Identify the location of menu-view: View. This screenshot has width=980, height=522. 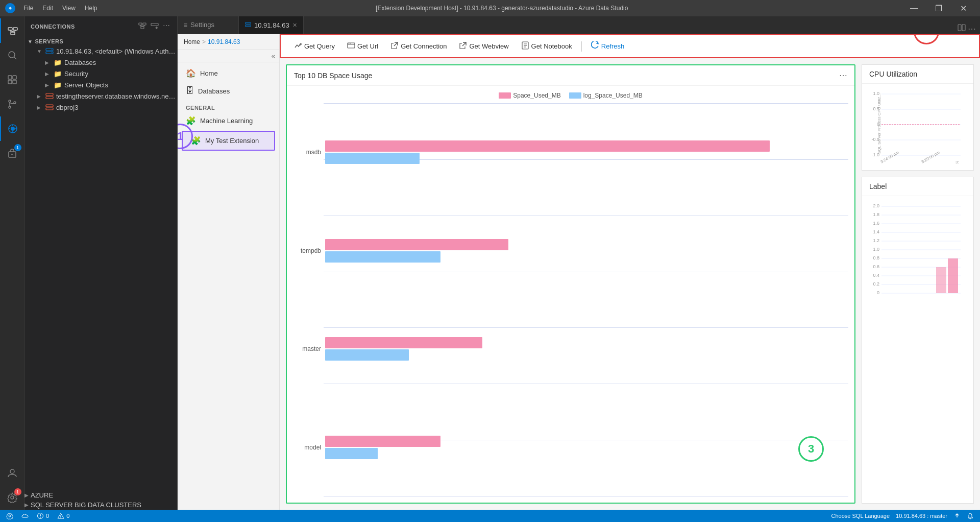
(69, 8).